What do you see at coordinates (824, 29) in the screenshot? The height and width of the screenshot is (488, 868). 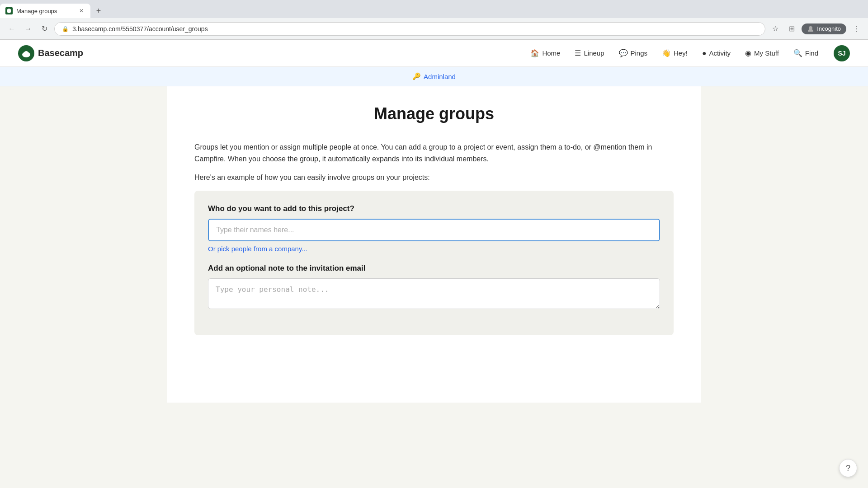 I see `incognito-badge: Incognito` at bounding box center [824, 29].